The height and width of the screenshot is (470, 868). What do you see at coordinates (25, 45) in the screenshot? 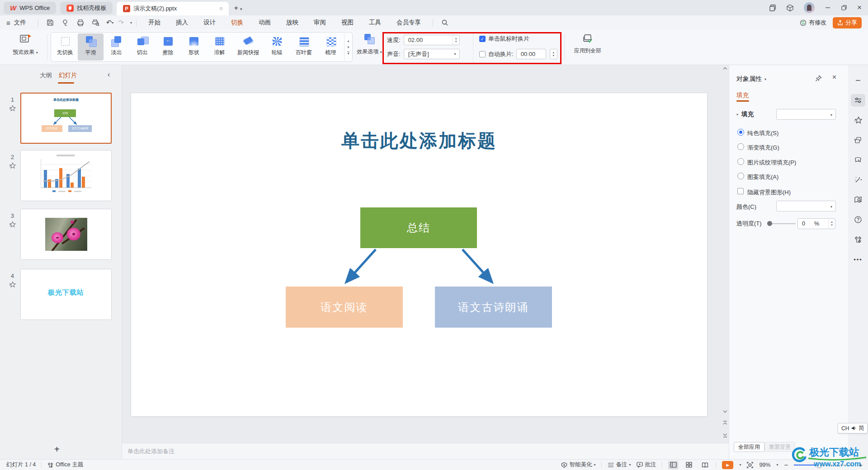
I see `preview-effect-button: 预览效果 ▾` at bounding box center [25, 45].